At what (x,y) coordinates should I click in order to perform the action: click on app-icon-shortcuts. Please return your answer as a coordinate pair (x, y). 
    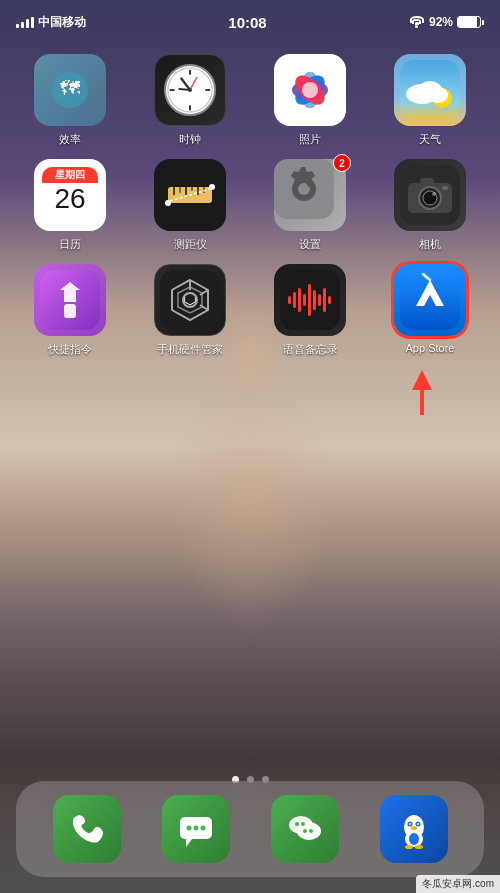
    Looking at the image, I should click on (70, 300).